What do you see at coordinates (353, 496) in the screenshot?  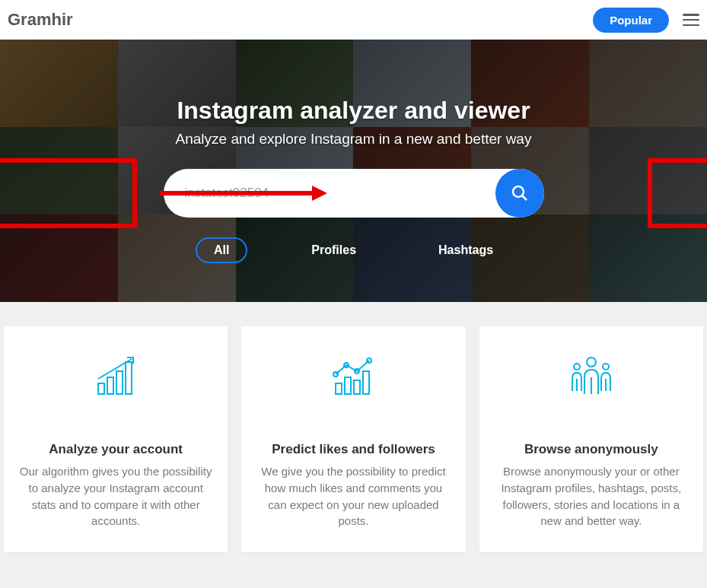 I see `card-text: We give you the possibility to predict h…` at bounding box center [353, 496].